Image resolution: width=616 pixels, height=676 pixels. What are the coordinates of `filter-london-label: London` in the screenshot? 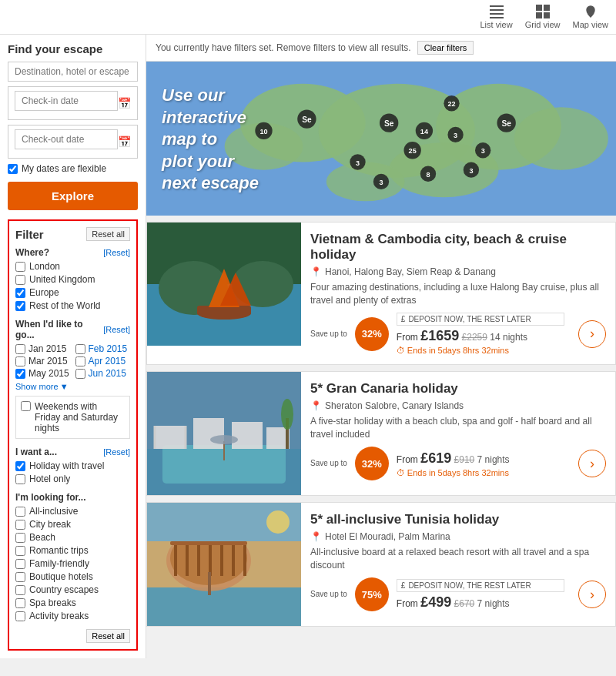 It's located at (45, 266).